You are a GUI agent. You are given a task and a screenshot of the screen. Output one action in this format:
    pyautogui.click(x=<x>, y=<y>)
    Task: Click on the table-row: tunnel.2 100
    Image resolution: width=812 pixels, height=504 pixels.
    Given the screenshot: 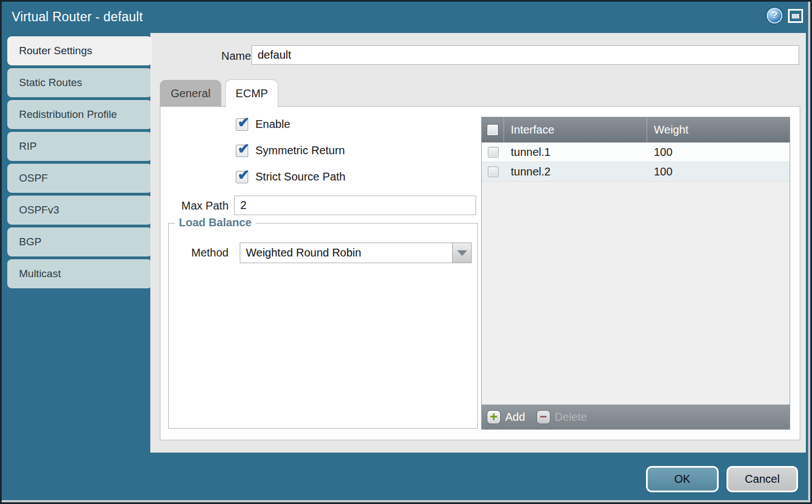 What is the action you would take?
    pyautogui.click(x=636, y=172)
    